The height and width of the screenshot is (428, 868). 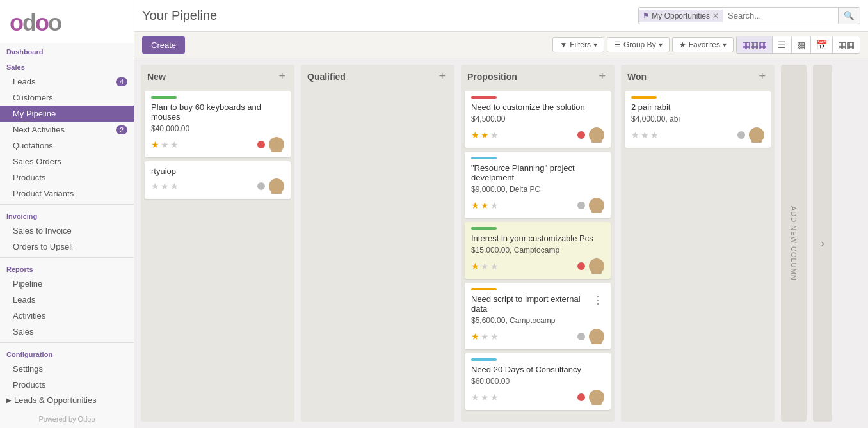 What do you see at coordinates (67, 343) in the screenshot?
I see `divider-config` at bounding box center [67, 343].